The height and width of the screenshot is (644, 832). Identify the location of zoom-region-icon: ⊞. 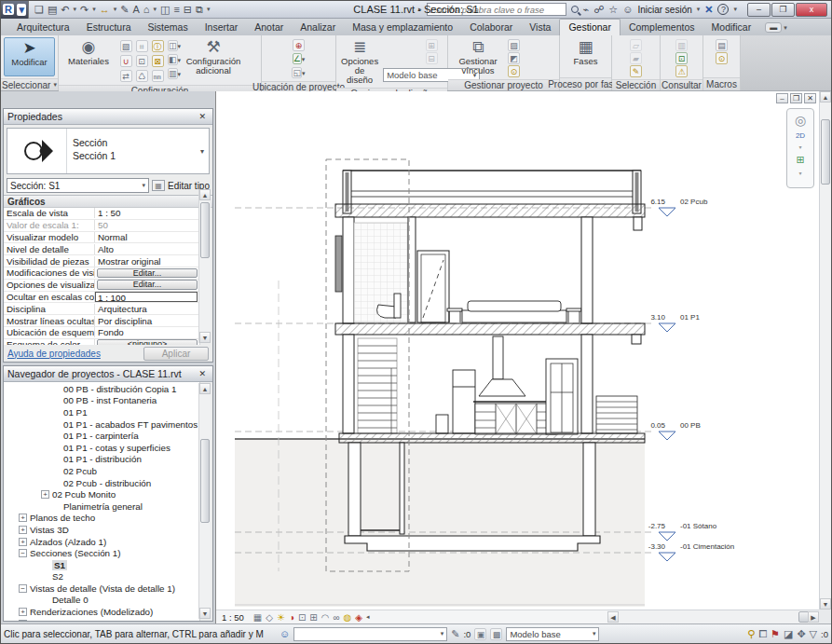
(799, 160).